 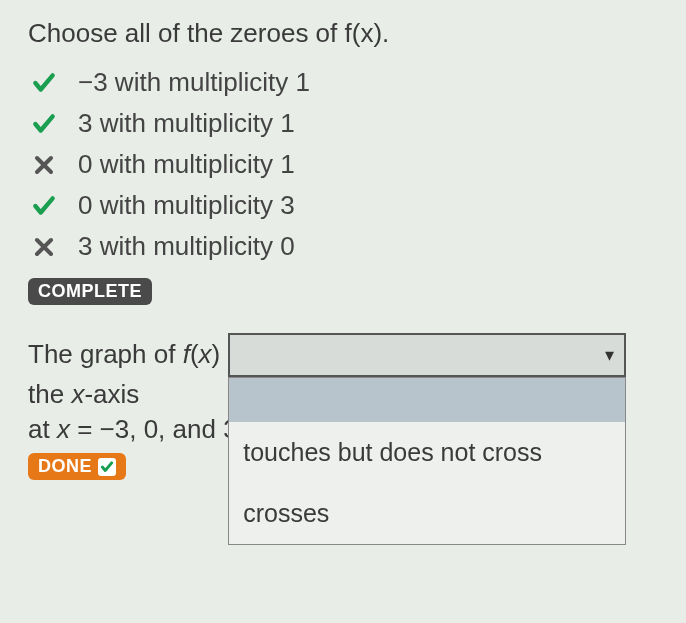 What do you see at coordinates (343, 164) in the screenshot?
I see `option-row: 0 with multiplicity 1` at bounding box center [343, 164].